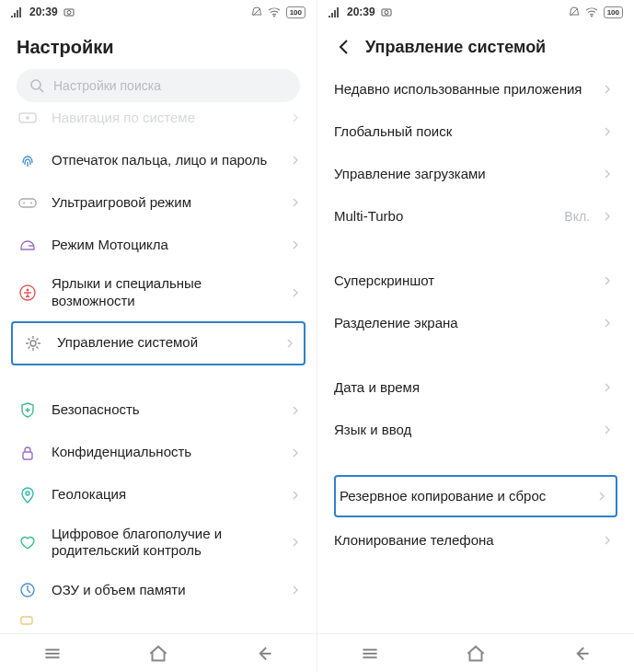 The height and width of the screenshot is (672, 634). I want to click on row-lang: Язык и ввод, so click(476, 430).